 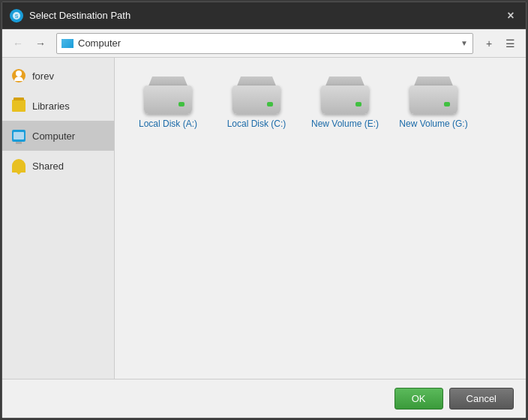 I want to click on sidebar-label-computer: Computer, so click(x=54, y=136).